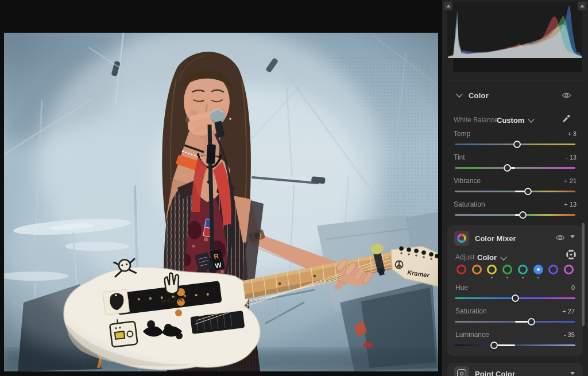  I want to click on highlight-clipping-button, so click(582, 6).